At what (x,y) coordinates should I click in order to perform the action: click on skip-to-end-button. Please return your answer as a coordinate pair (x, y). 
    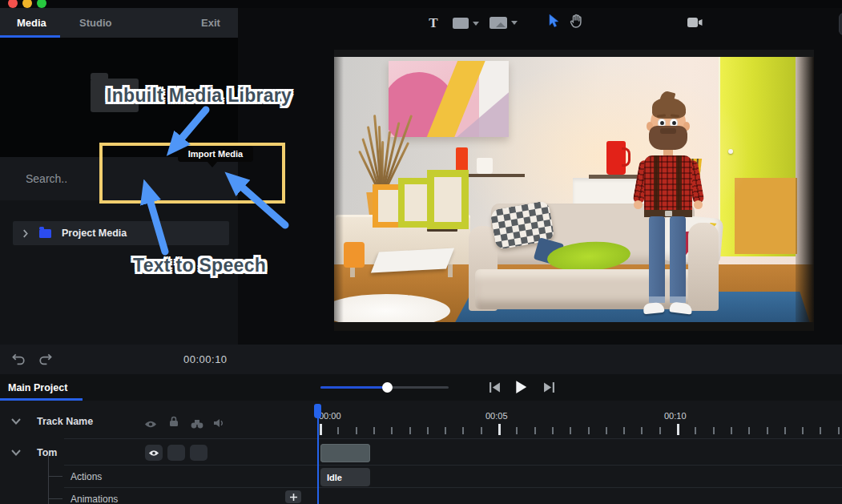
    Looking at the image, I should click on (550, 388).